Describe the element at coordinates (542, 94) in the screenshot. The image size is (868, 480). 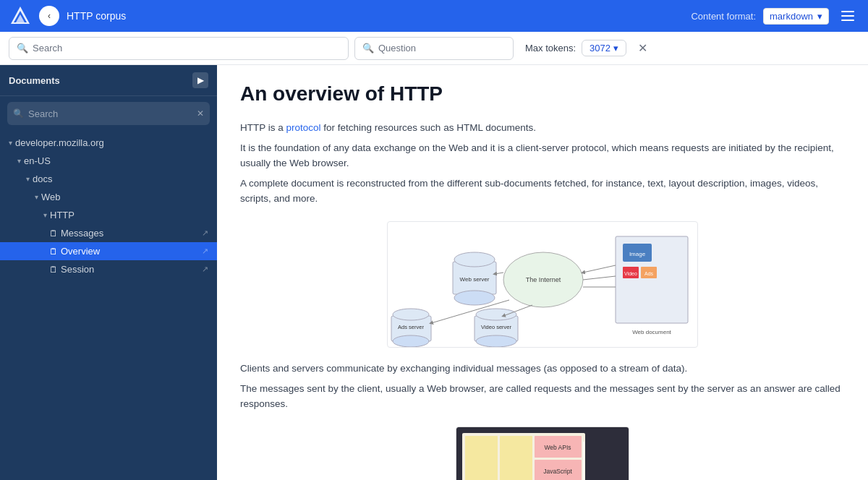
I see `page-title: An overview of HTTP` at that location.